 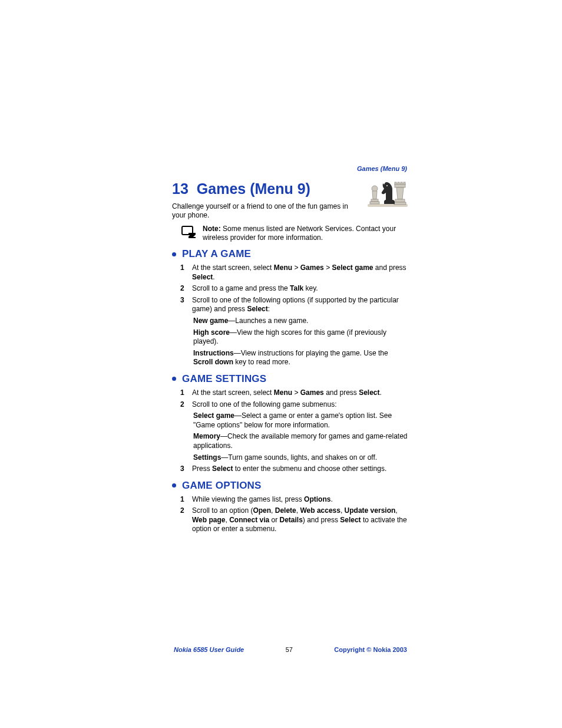 What do you see at coordinates (212, 229) in the screenshot?
I see `note-label: Note:` at bounding box center [212, 229].